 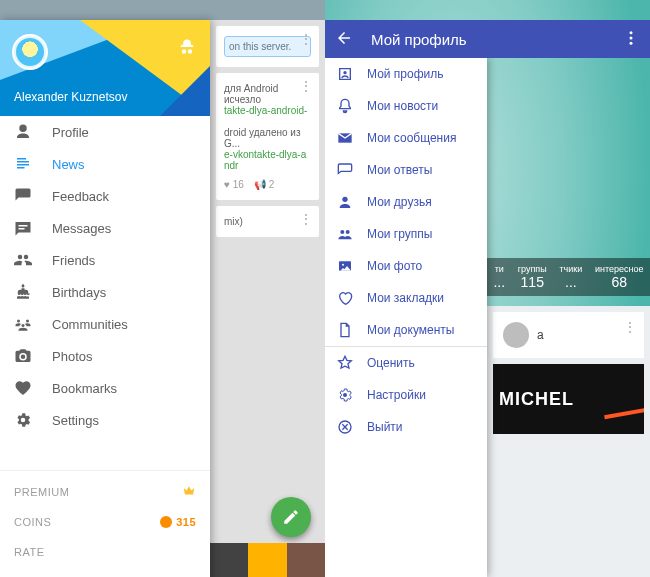 I want to click on premium-row: PREMIUM, so click(x=105, y=492).